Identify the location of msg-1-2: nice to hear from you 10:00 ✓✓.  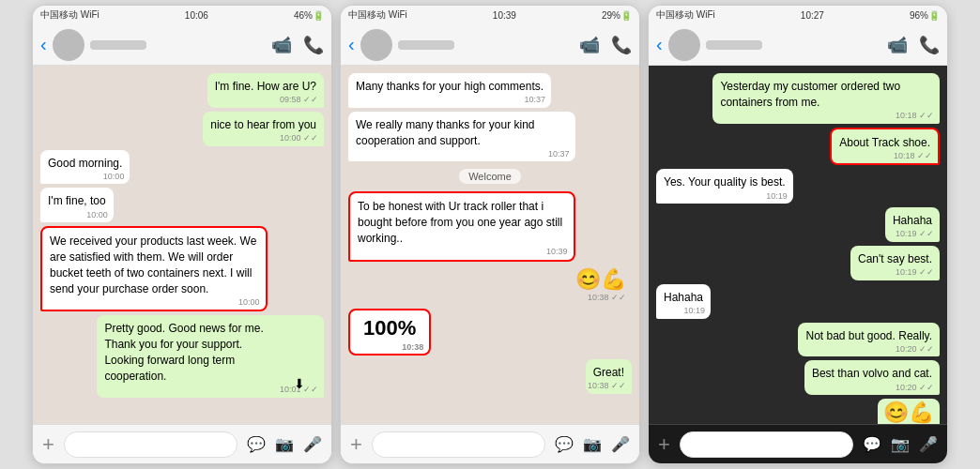
(263, 129).